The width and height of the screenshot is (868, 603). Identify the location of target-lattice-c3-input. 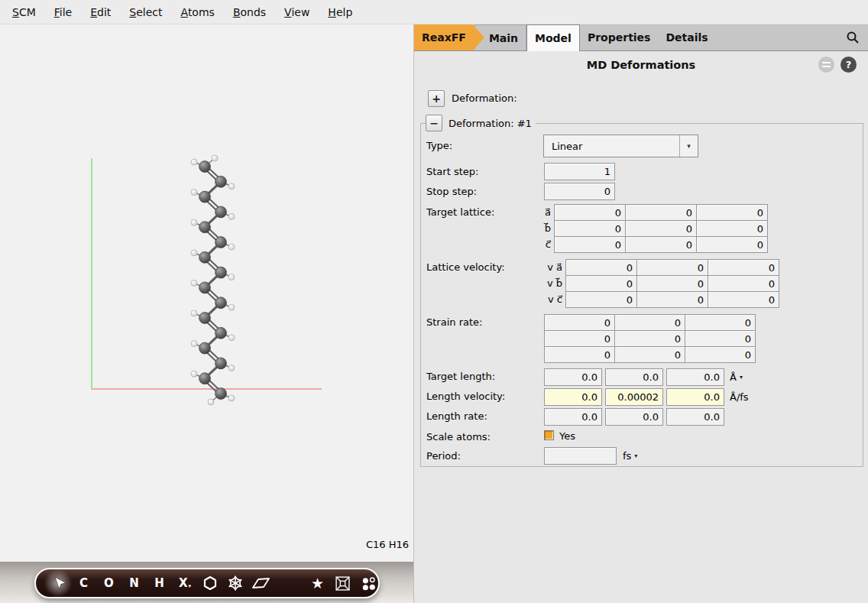
(732, 245).